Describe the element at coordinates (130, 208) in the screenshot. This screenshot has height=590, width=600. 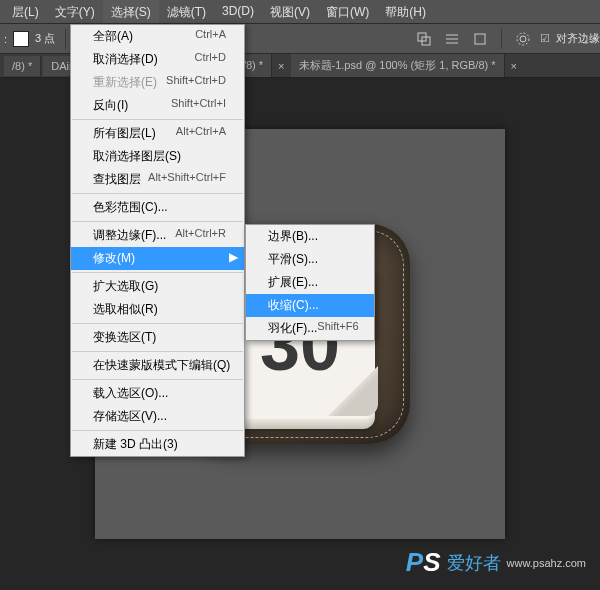
I see `menu-item-label: 色彩范围(C)...` at that location.